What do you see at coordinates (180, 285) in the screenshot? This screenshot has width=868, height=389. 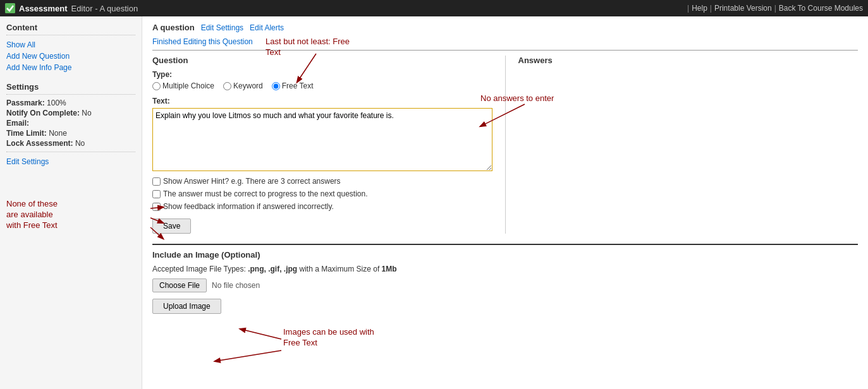 I see `choose-file-button: Choose File` at bounding box center [180, 285].